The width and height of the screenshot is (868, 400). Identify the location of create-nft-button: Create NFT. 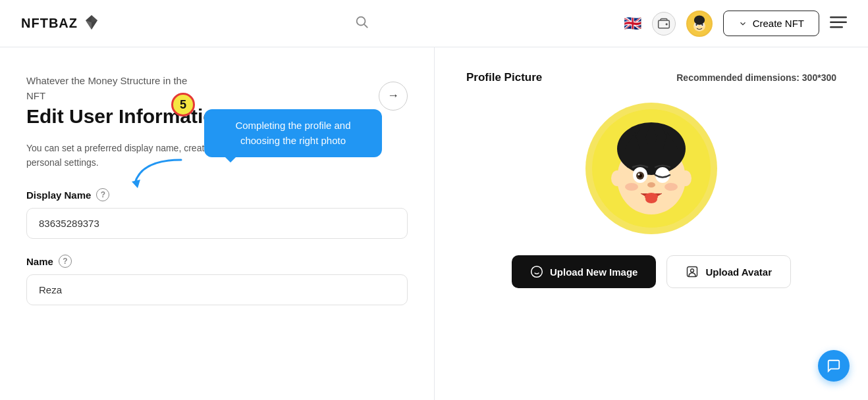
(771, 24).